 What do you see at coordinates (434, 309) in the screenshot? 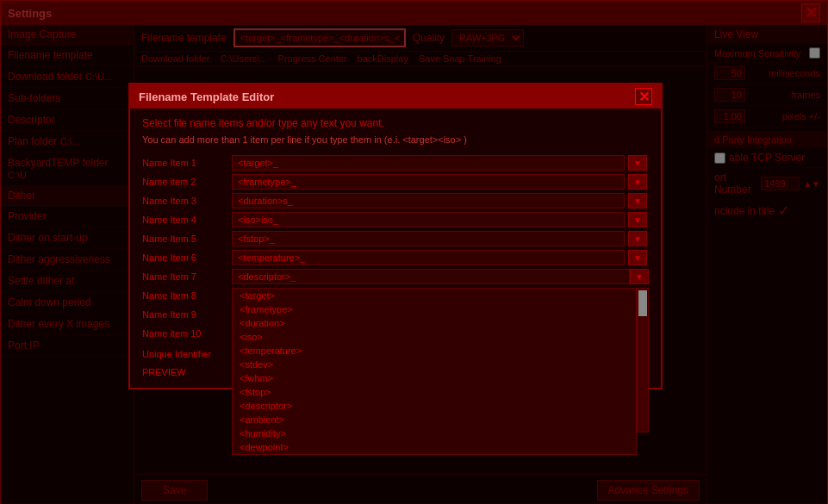
I see `dropdown-option-frametype: <frametype>` at bounding box center [434, 309].